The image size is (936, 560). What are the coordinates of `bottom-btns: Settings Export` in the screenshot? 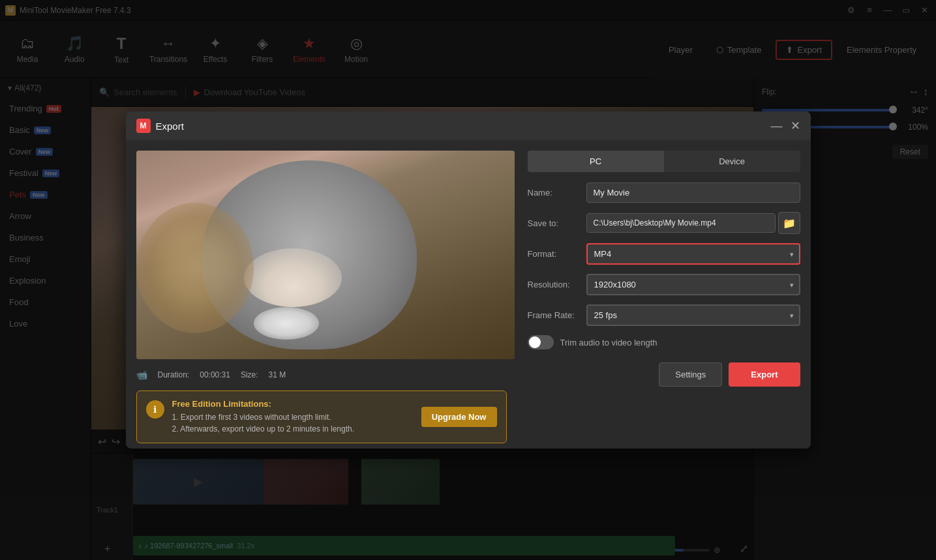 It's located at (664, 374).